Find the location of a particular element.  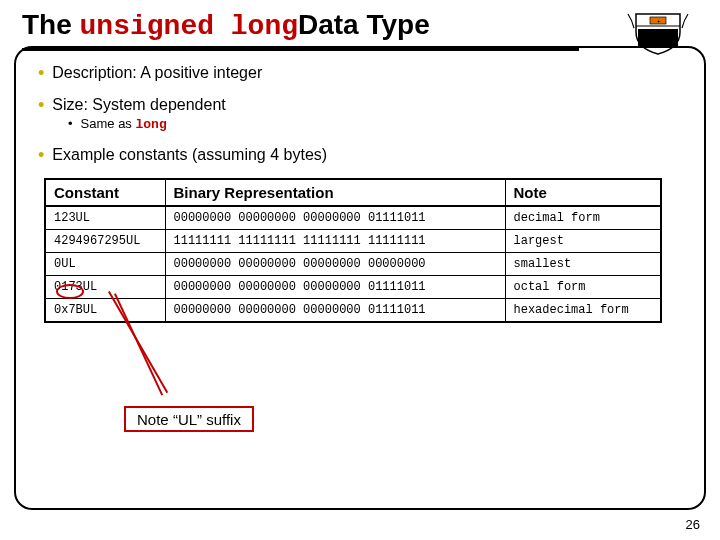

bullet-size-sub: Same as long is located at coordinates (380, 124).